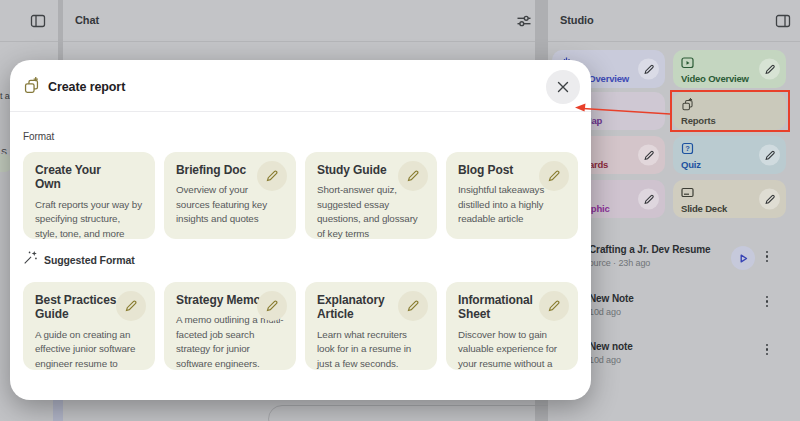 Image resolution: width=800 pixels, height=421 pixels. What do you see at coordinates (300, 326) in the screenshot?
I see `suggested-card-row: Best Practices Guide A guide on creating…` at bounding box center [300, 326].